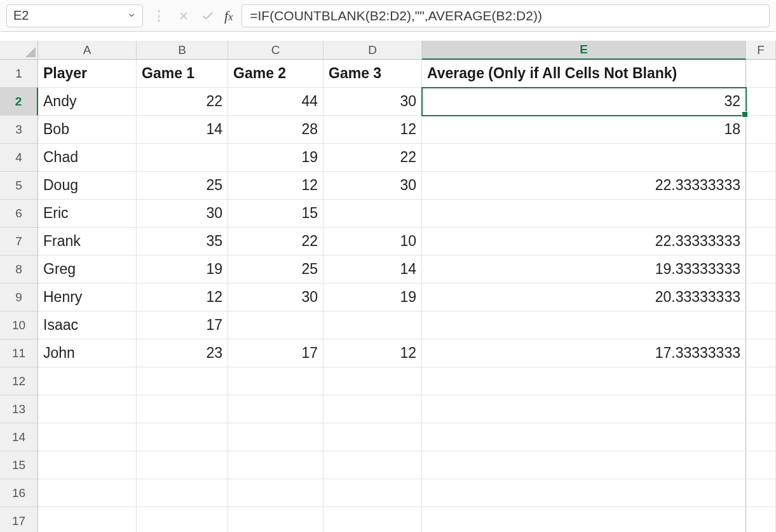  I want to click on name-box: E2, so click(75, 16).